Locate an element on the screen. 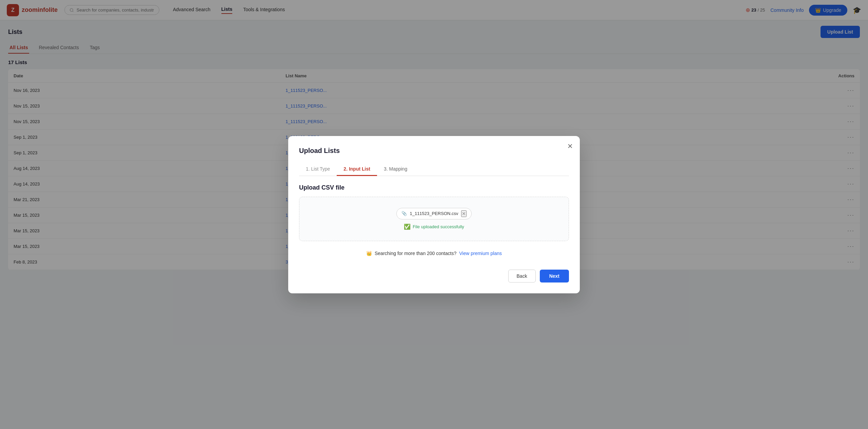 The image size is (868, 429). modal-close-button: ✕ is located at coordinates (570, 146).